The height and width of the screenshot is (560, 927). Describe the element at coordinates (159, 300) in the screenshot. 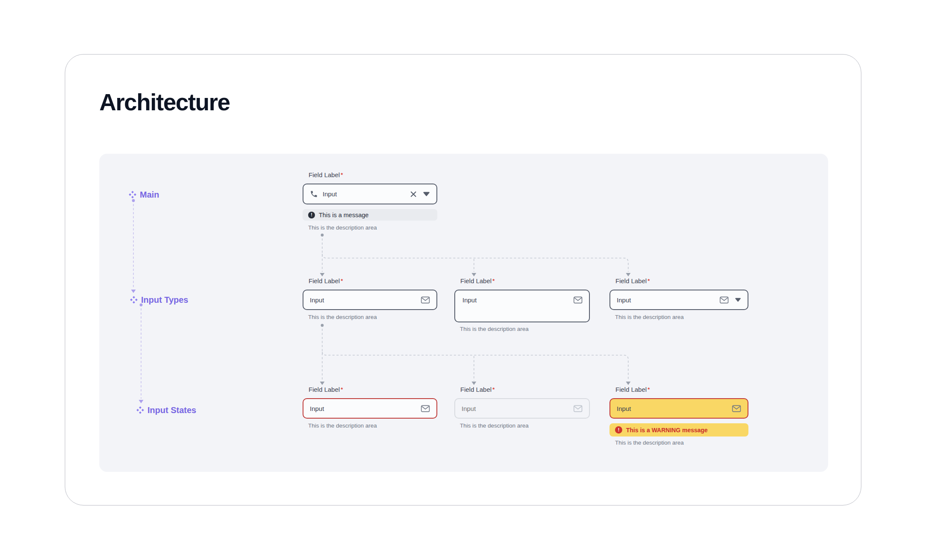

I see `section-input-types: Input Types` at that location.